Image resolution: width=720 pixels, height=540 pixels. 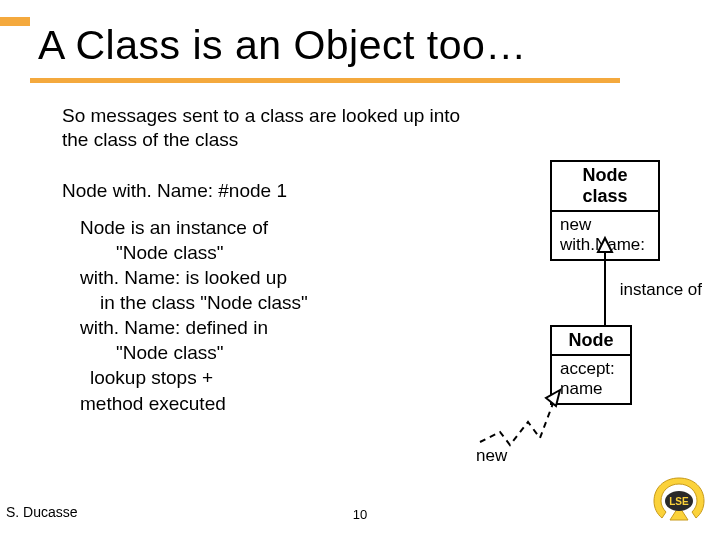 What do you see at coordinates (250, 328) in the screenshot?
I see `detail-line: with. Name: defined in` at bounding box center [250, 328].